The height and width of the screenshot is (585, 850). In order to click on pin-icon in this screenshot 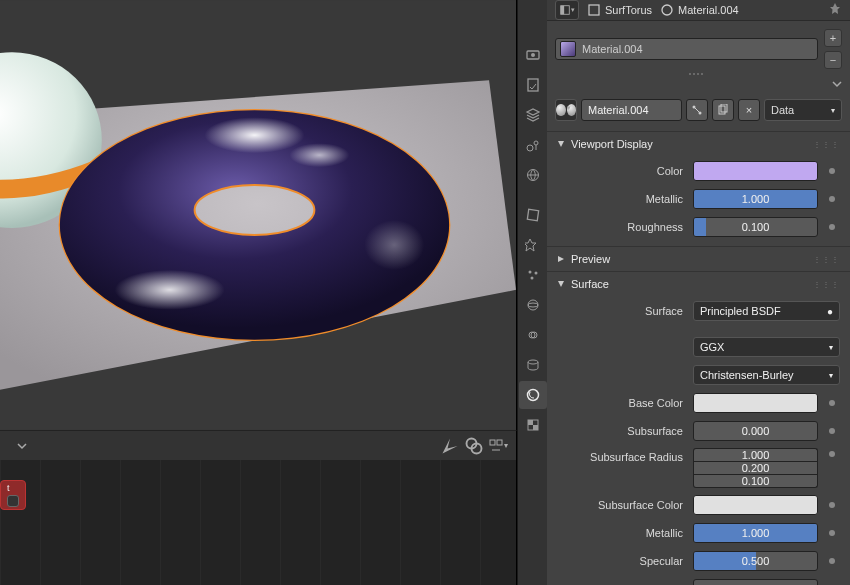, I will do `click(835, 10)`.